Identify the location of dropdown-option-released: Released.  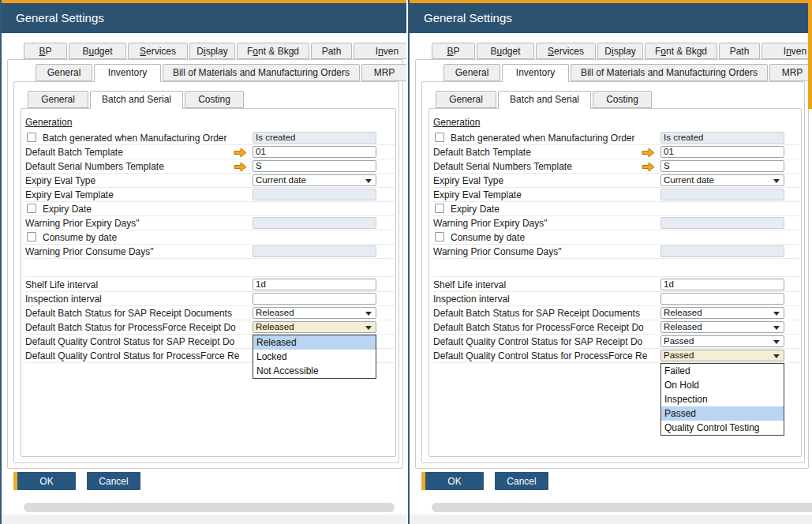
(314, 342).